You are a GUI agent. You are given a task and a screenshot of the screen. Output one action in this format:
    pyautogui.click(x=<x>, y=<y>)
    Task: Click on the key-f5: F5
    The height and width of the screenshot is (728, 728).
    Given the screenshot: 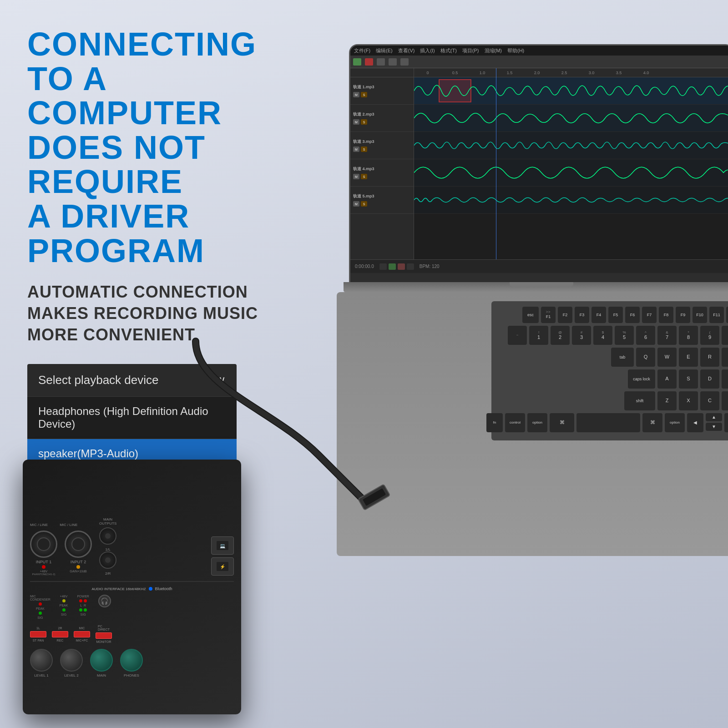 What is the action you would take?
    pyautogui.click(x=616, y=315)
    